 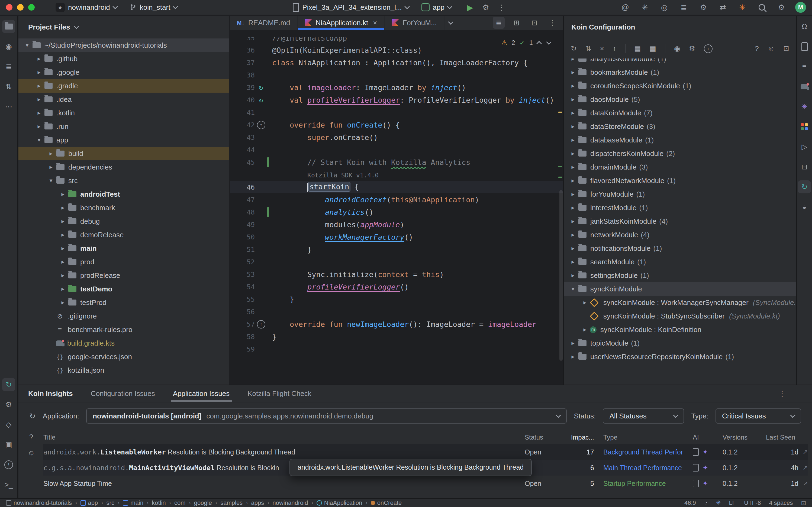 What do you see at coordinates (375, 23) in the screenshot?
I see `close-icon: ×` at bounding box center [375, 23].